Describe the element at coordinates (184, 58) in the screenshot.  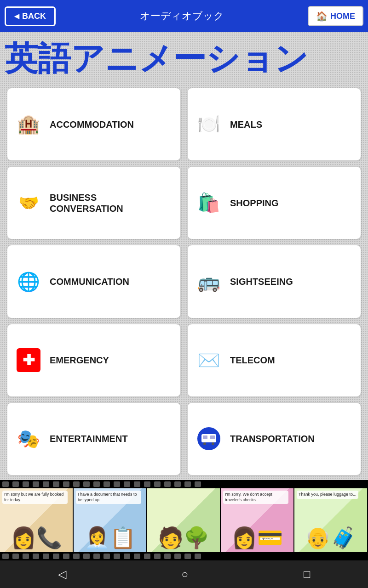
I see `page-title: 英語アニメーション` at that location.